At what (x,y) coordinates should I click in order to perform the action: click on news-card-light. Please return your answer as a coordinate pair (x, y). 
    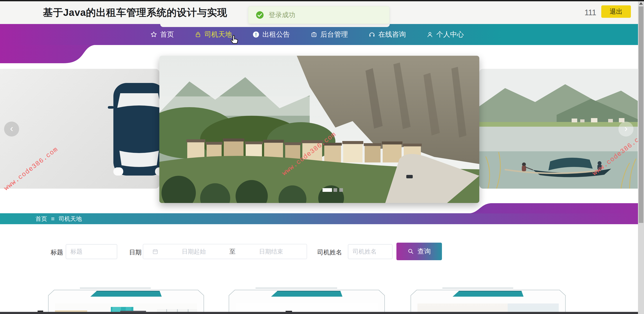
    Looking at the image, I should click on (488, 302).